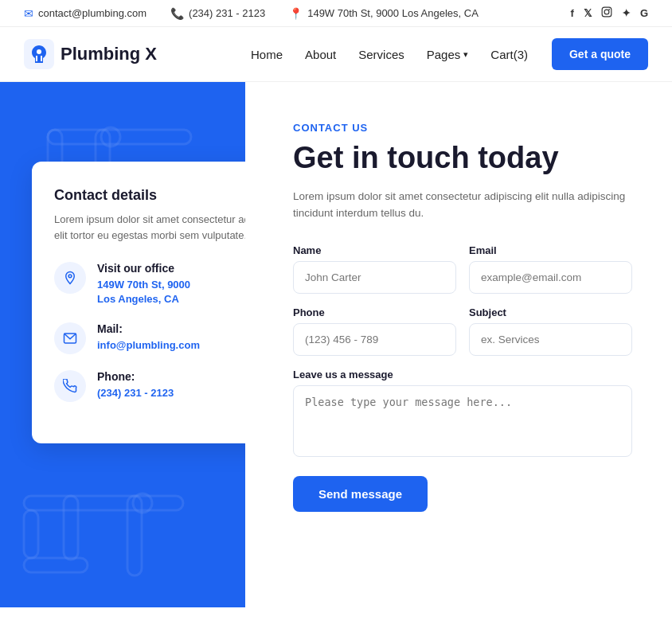 The width and height of the screenshot is (672, 640). I want to click on send-message-button: Send message, so click(360, 494).